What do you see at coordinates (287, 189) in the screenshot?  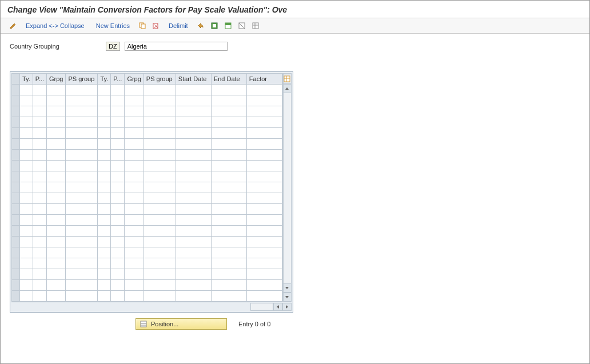 I see `scroll-track` at bounding box center [287, 189].